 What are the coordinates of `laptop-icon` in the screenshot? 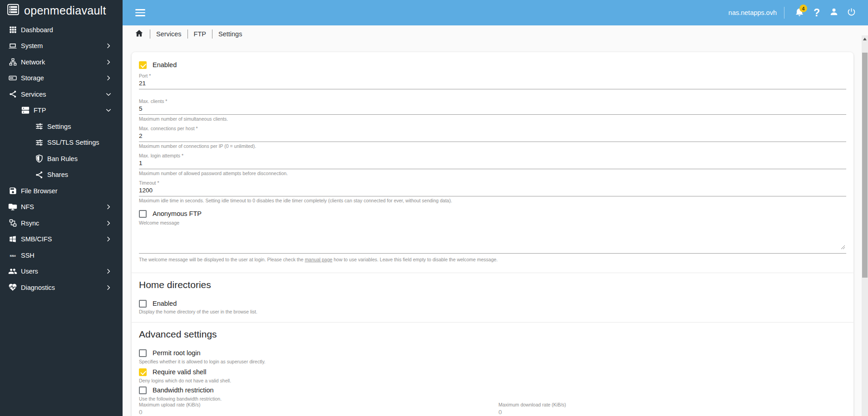 It's located at (13, 46).